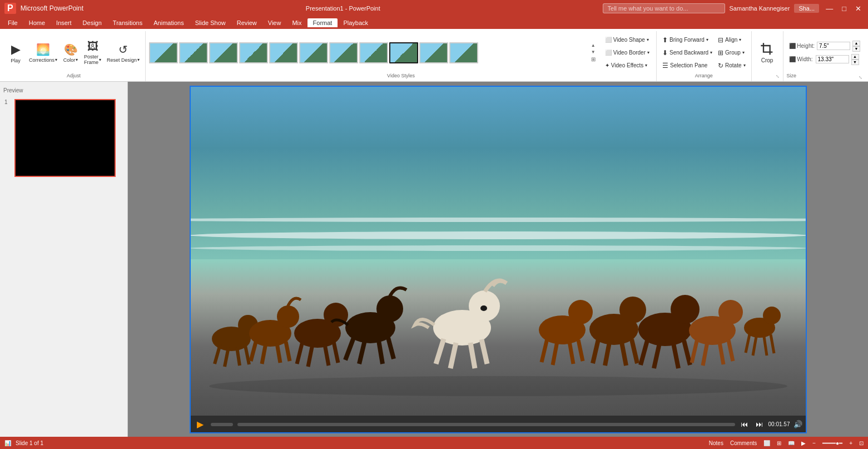 The image size is (868, 449). Describe the element at coordinates (8, 102) in the screenshot. I see `slide-1-number: 1` at that location.